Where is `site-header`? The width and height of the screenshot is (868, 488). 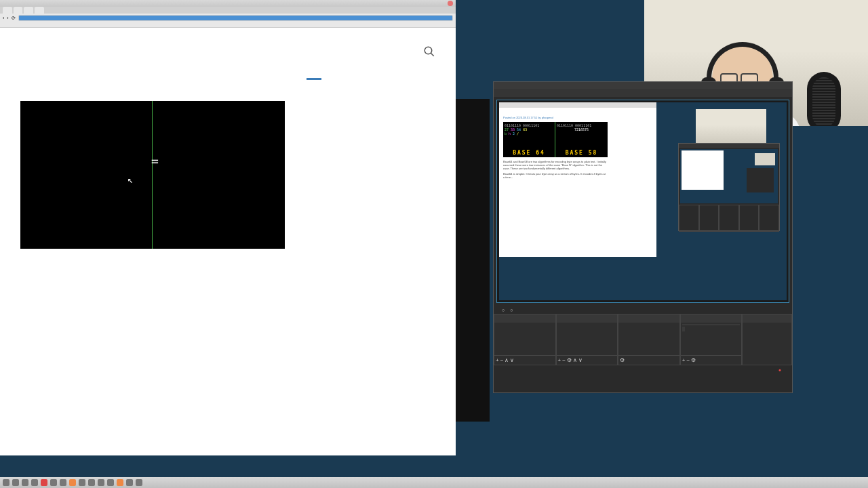
site-header is located at coordinates (228, 50).